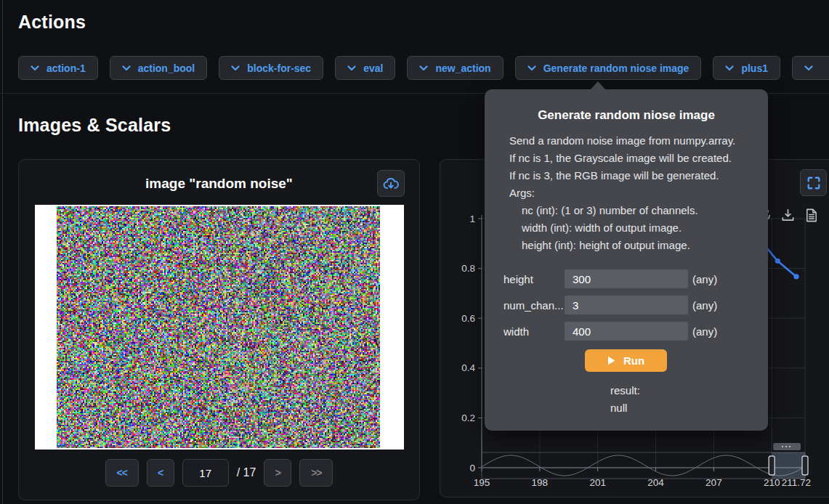 Image resolution: width=829 pixels, height=504 pixels. Describe the element at coordinates (747, 68) in the screenshot. I see `action-button-plus1: plus1` at that location.